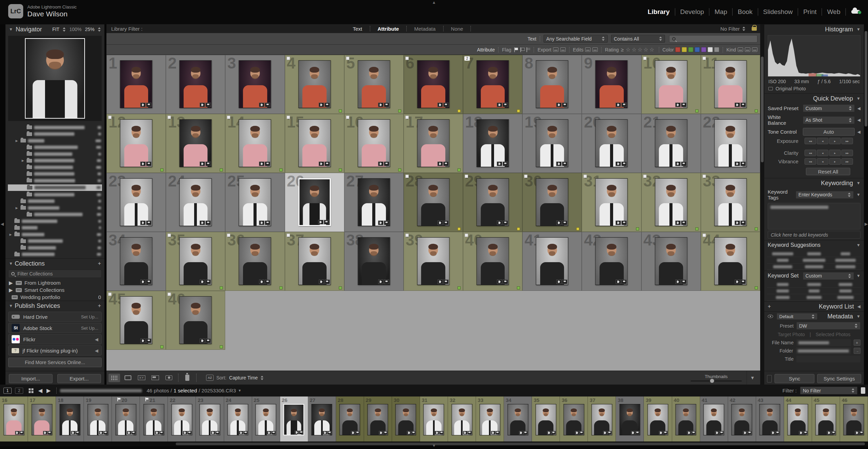  Describe the element at coordinates (833, 334) in the screenshot. I see `selected-photos-label: Selected Photos` at that location.